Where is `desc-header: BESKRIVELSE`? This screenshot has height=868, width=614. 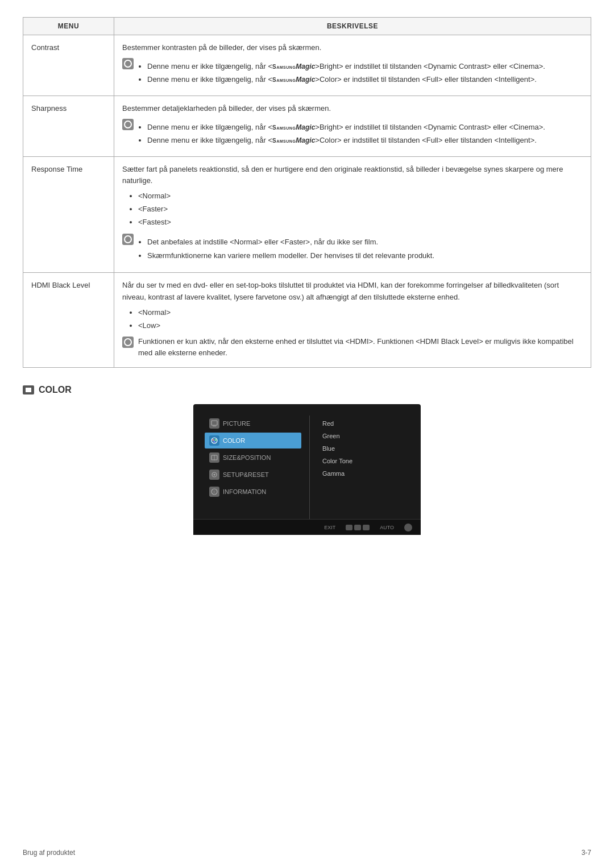
desc-header: BESKRIVELSE is located at coordinates (352, 26).